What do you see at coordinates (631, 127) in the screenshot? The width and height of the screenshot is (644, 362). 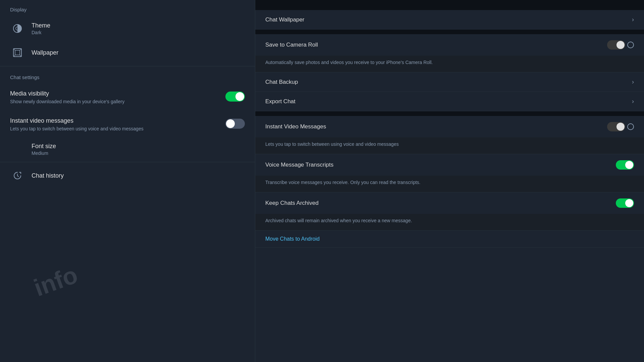 I see `instant-video-right-circle` at bounding box center [631, 127].